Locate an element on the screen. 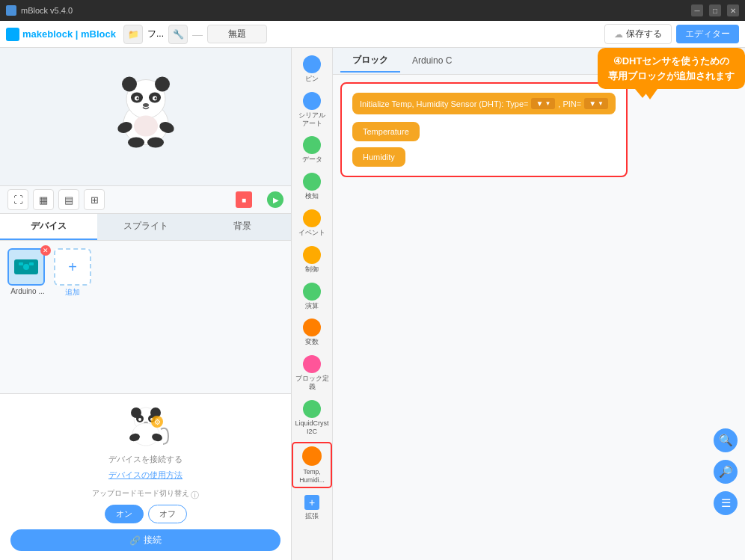  file-label: フ... is located at coordinates (156, 34).